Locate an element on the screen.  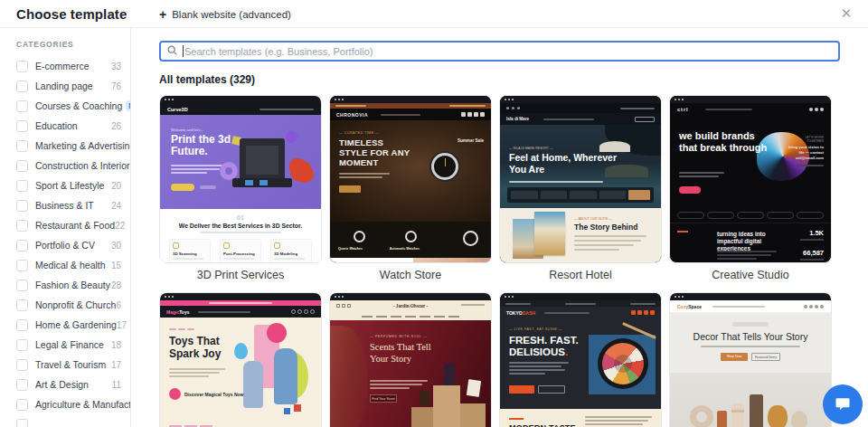
template-thumbnail: CosySpace Decor That Tells Your Story Sh… is located at coordinates (750, 360).